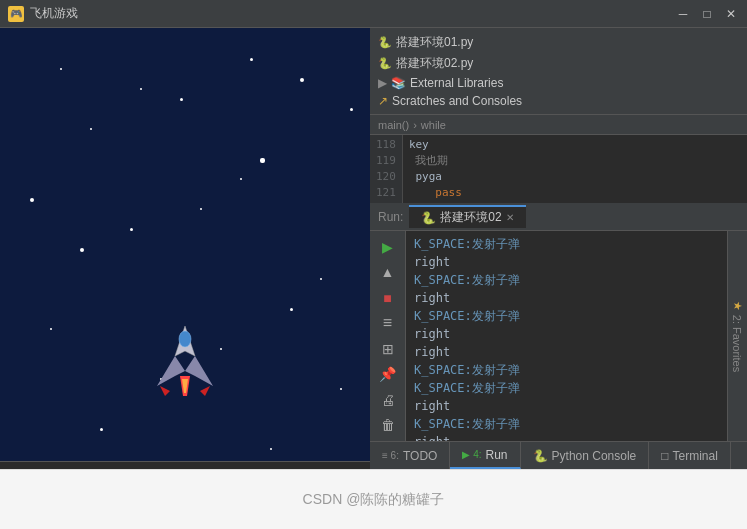 The height and width of the screenshot is (529, 747). I want to click on run-tab-active: 🐍 搭建环境02 ✕, so click(467, 216).